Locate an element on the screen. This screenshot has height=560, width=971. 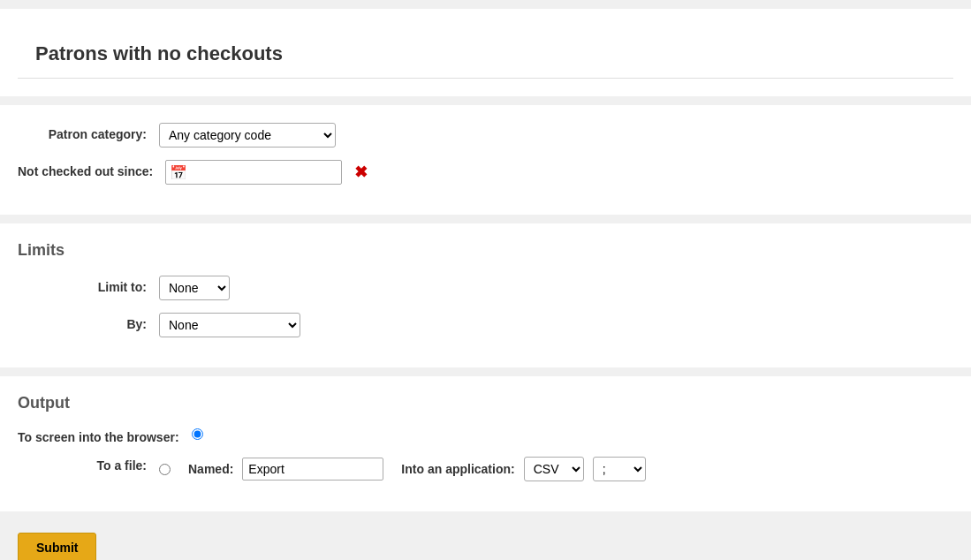
to-file-controls: Named: Into an application: CSV ; is located at coordinates (403, 469).